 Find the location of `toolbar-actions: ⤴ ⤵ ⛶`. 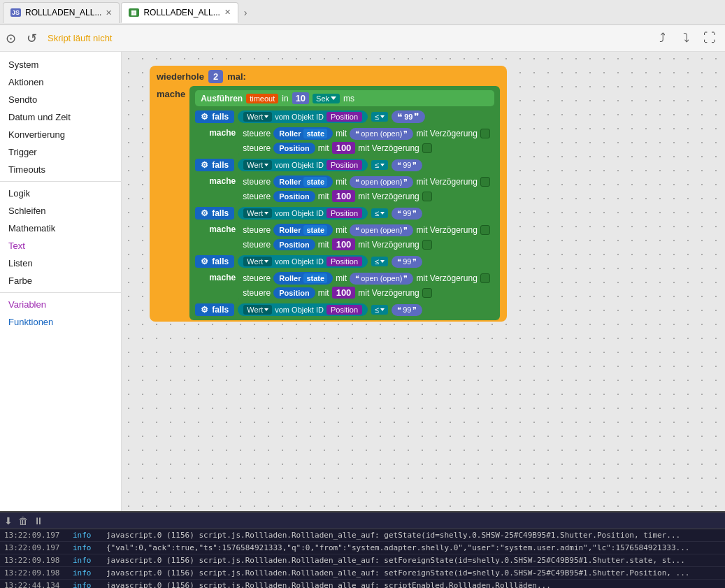

toolbar-actions: ⤴ ⤵ ⛶ is located at coordinates (686, 38).